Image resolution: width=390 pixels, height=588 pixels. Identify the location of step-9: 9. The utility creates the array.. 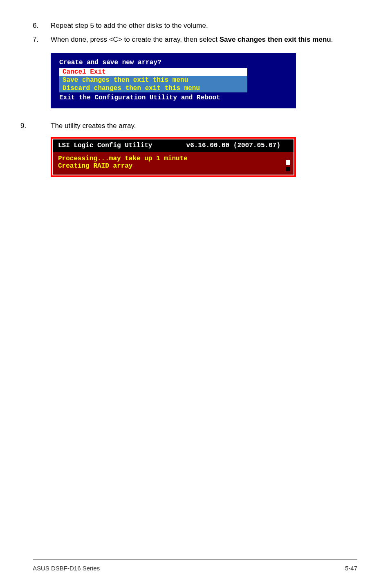
(189, 126).